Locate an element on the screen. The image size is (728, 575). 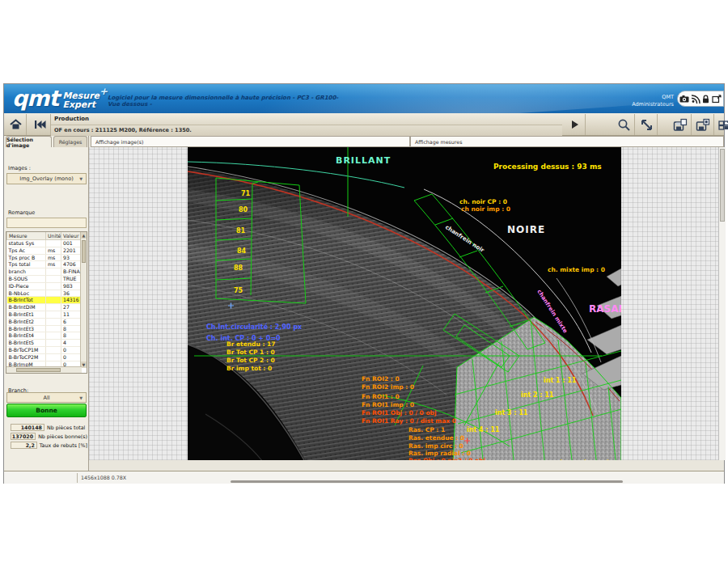
rewind-button is located at coordinates (40, 125).